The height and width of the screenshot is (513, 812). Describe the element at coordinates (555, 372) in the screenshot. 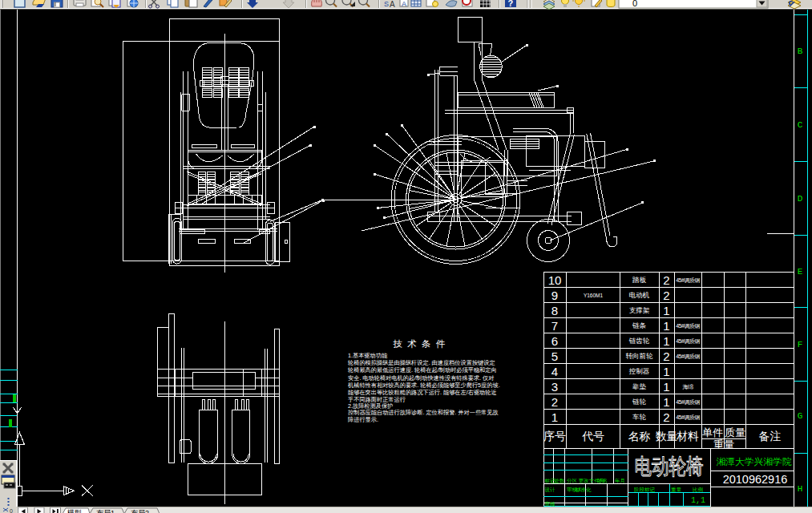

I see `svg-text: 4` at that location.